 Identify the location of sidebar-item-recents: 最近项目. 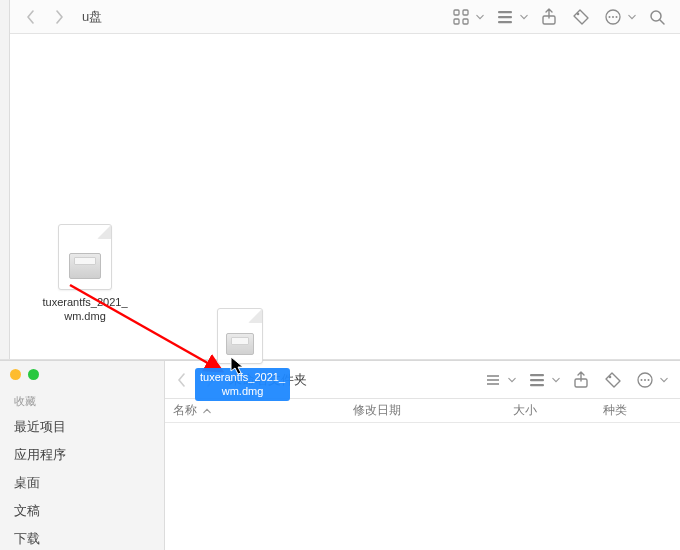
(82, 427).